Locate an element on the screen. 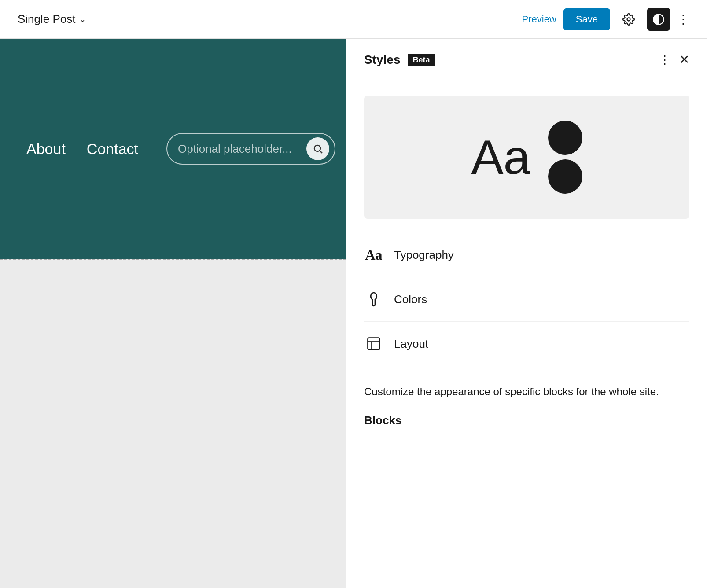 The height and width of the screenshot is (588, 707). sidebar-header-right: ⋮ ✕ is located at coordinates (674, 60).